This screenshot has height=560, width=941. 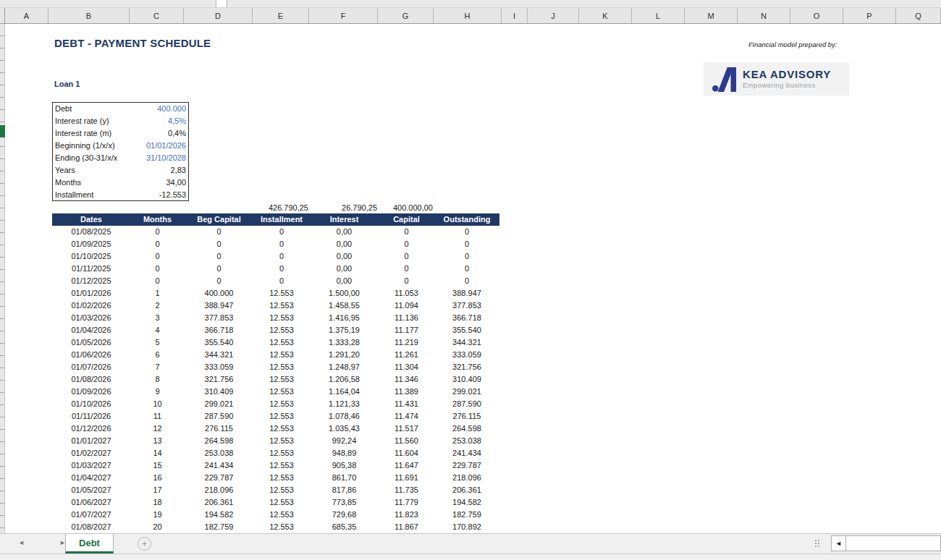 I want to click on cell: 01/04/2026, so click(x=91, y=330).